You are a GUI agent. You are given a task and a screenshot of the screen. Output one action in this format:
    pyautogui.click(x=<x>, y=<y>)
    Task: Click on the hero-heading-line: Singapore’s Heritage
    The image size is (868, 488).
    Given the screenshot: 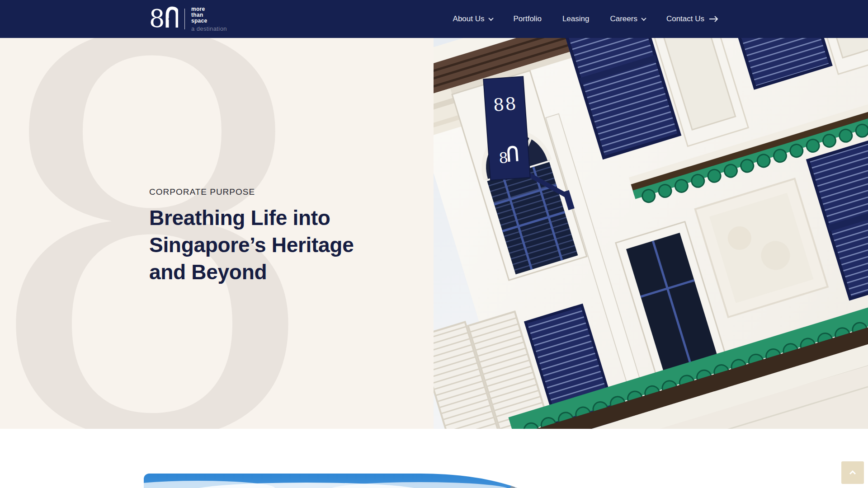 What is the action you would take?
    pyautogui.click(x=251, y=245)
    